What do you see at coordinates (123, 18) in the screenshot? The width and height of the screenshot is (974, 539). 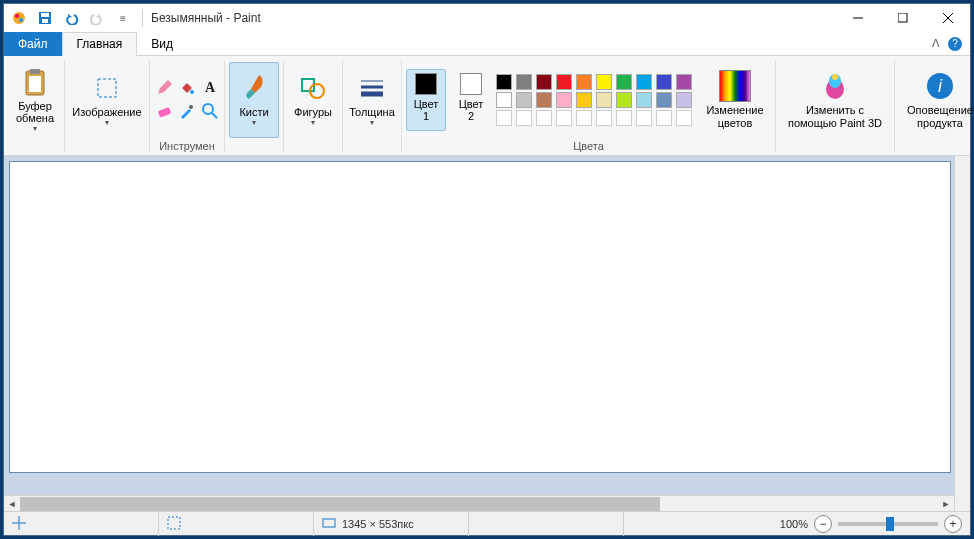 I see `qat-dropdown-icon: ≡` at bounding box center [123, 18].